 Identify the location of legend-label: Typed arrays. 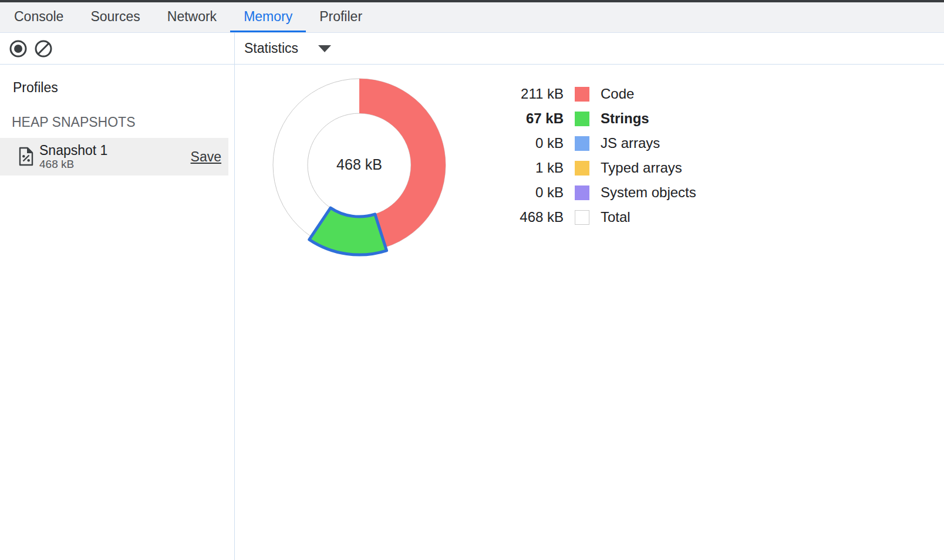
(641, 168).